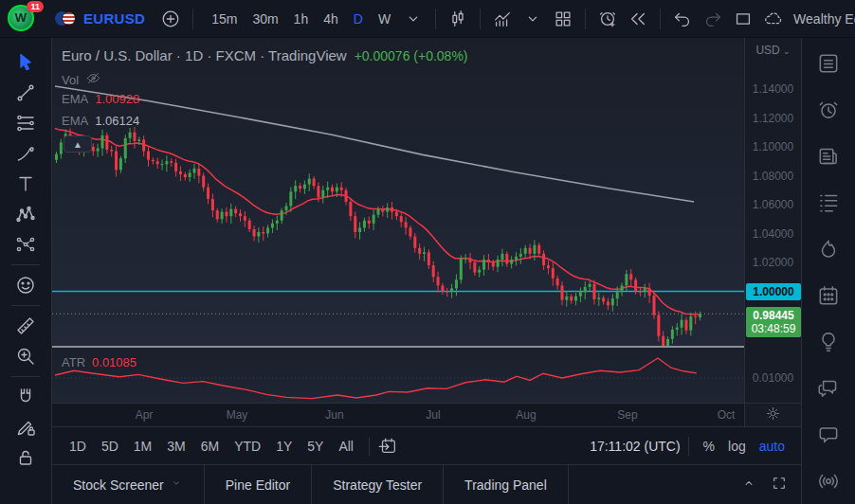  I want to click on ema-slow-legend: EMA 1.06124, so click(100, 121).